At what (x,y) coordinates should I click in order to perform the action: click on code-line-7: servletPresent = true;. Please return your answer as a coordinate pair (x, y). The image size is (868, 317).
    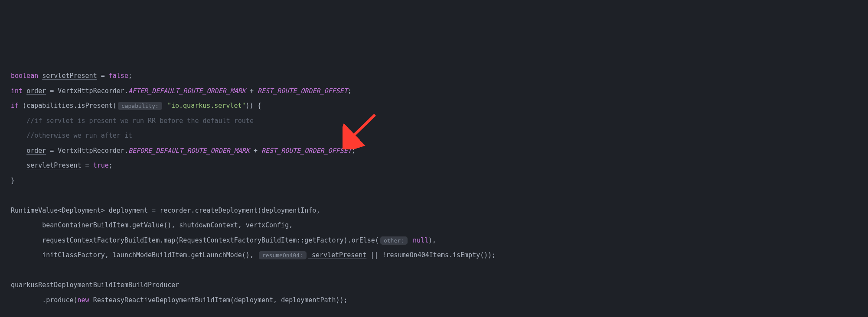
    Looking at the image, I should click on (62, 165).